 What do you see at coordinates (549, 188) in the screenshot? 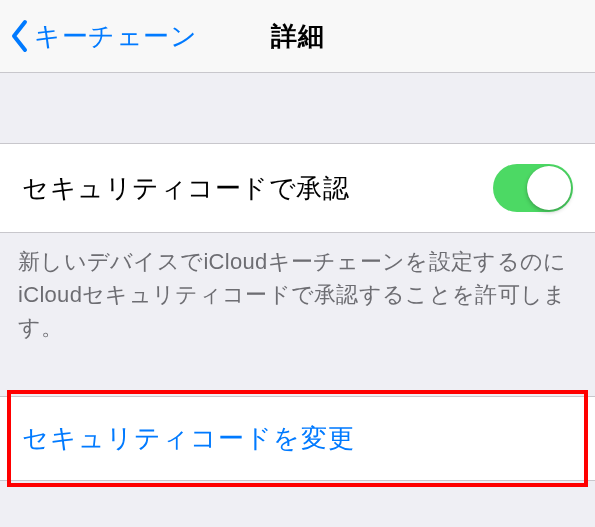
I see `toggle-knob` at bounding box center [549, 188].